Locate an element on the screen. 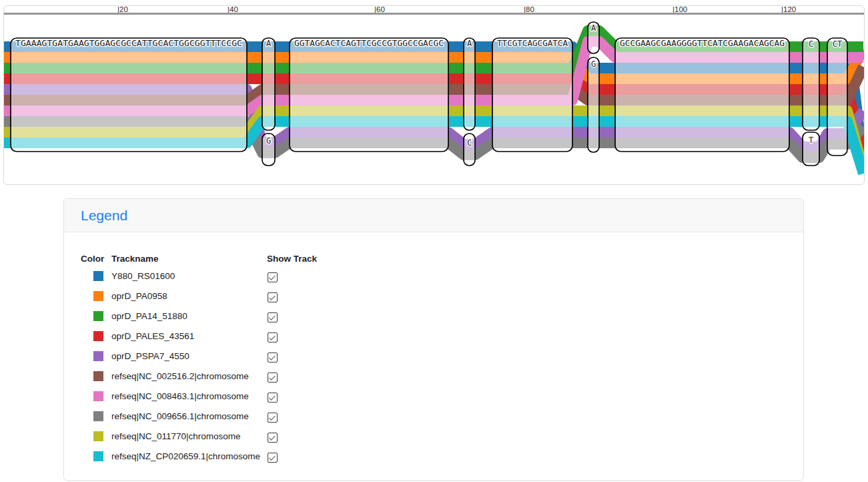 The width and height of the screenshot is (868, 482). ruler-tick: |100 is located at coordinates (680, 9).